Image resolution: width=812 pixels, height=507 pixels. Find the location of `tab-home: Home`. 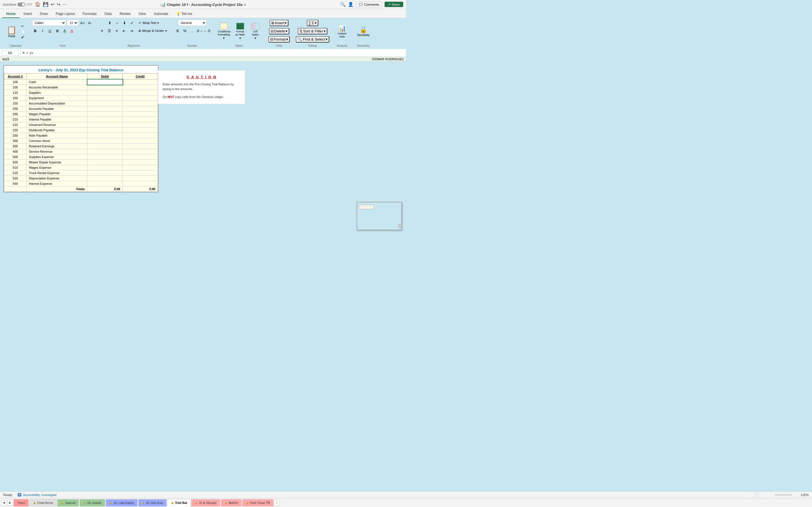

tab-home: Home is located at coordinates (11, 14).